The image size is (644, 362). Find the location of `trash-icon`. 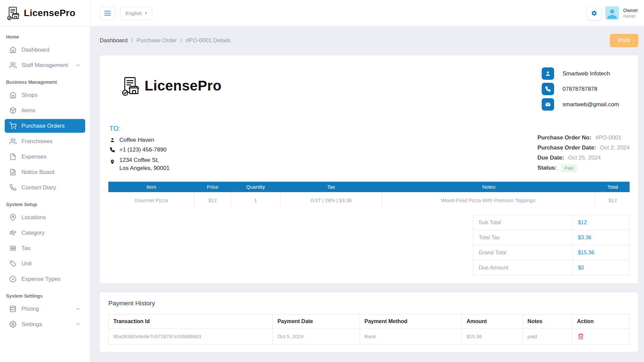

trash-icon is located at coordinates (581, 337).